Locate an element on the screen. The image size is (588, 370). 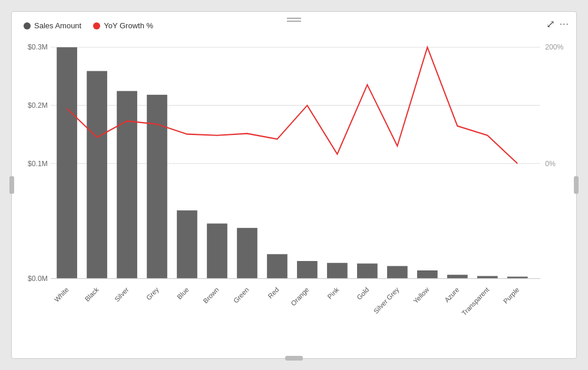
svg-text: Orange is located at coordinates (300, 296).